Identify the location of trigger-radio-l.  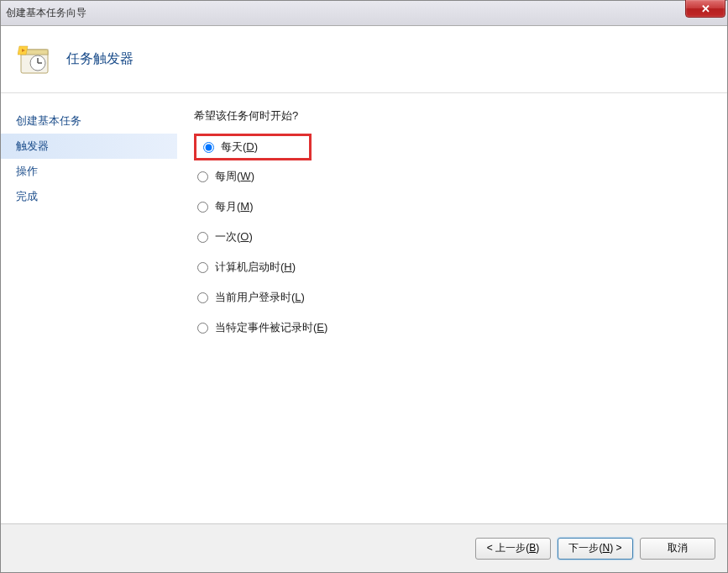
(203, 297).